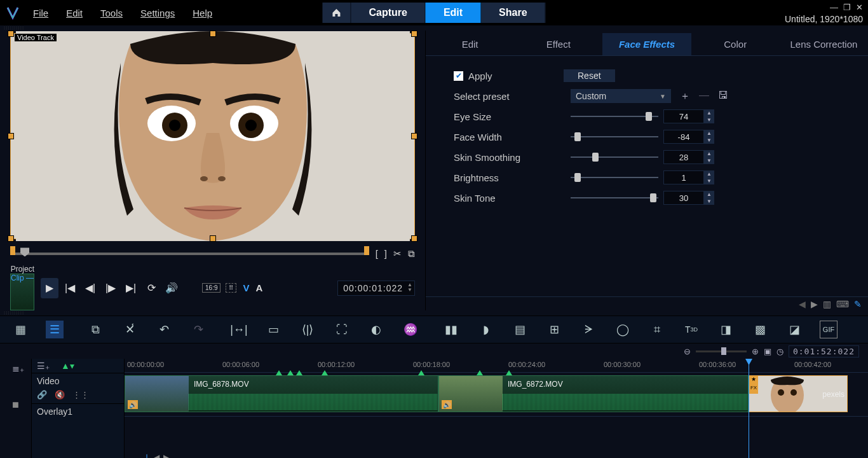 The image size is (868, 458). What do you see at coordinates (41, 13) in the screenshot?
I see `menu-file: File` at bounding box center [41, 13].